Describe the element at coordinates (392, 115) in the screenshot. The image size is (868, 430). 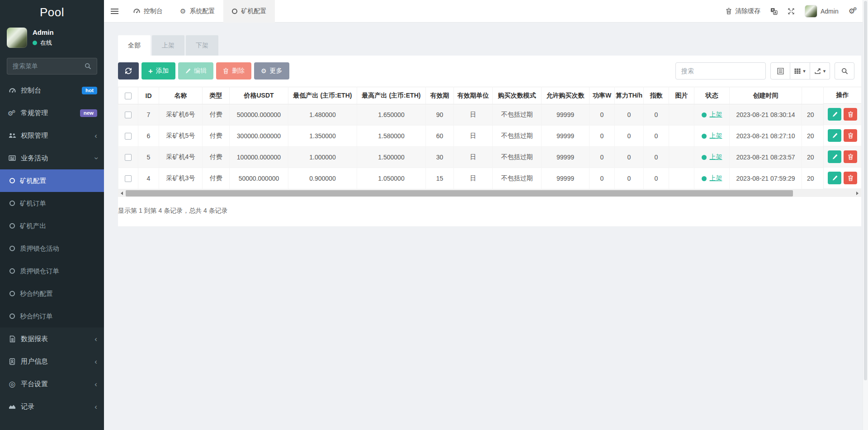
I see `cell-max_output: 1.650000` at that location.